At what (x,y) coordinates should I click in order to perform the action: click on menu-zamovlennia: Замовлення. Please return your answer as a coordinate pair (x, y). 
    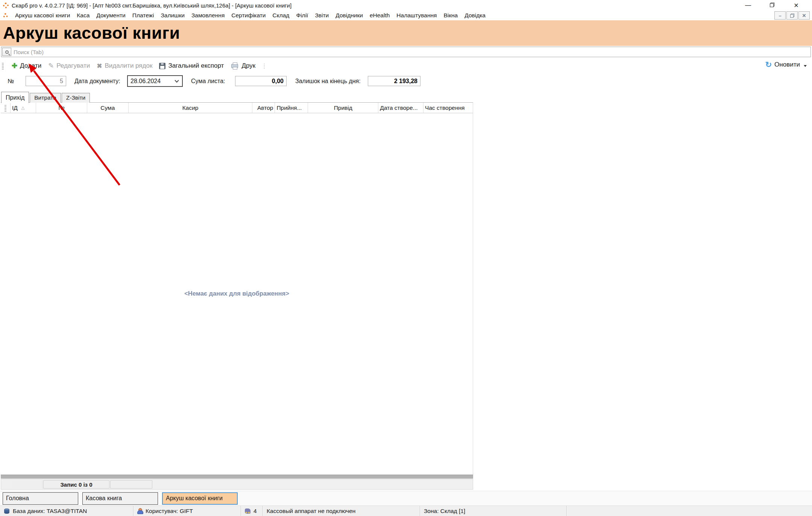
    Looking at the image, I should click on (208, 15).